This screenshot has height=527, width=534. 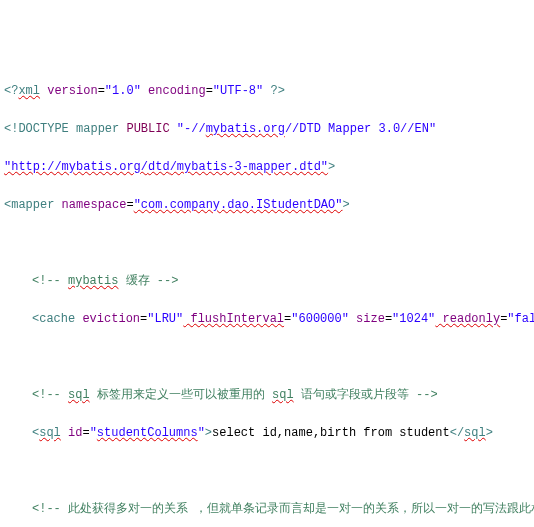 I want to click on dt-open: <!, so click(x=11, y=129).